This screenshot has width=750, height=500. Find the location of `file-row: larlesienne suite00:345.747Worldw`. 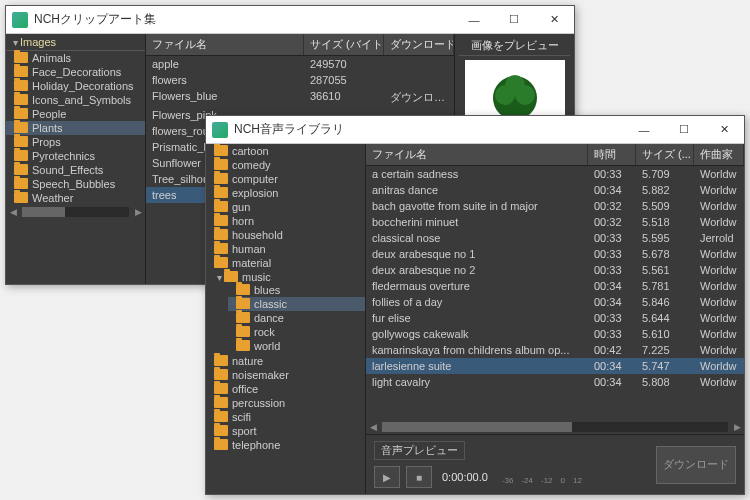

file-row: larlesienne suite00:345.747Worldw is located at coordinates (555, 366).